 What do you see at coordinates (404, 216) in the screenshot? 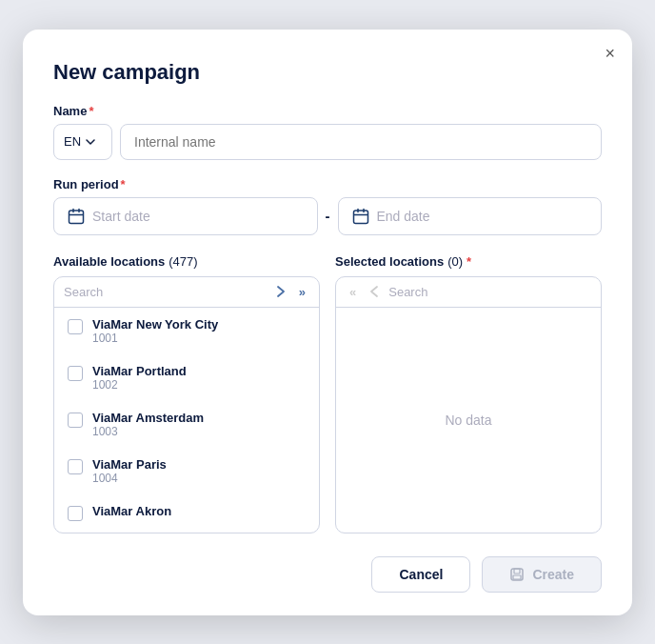
I see `end-date-placeholder: End date` at bounding box center [404, 216].